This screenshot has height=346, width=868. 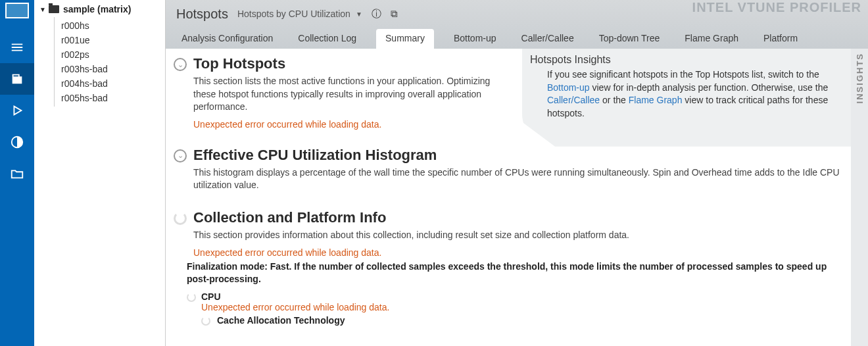 I want to click on left-nav, so click(x=17, y=173).